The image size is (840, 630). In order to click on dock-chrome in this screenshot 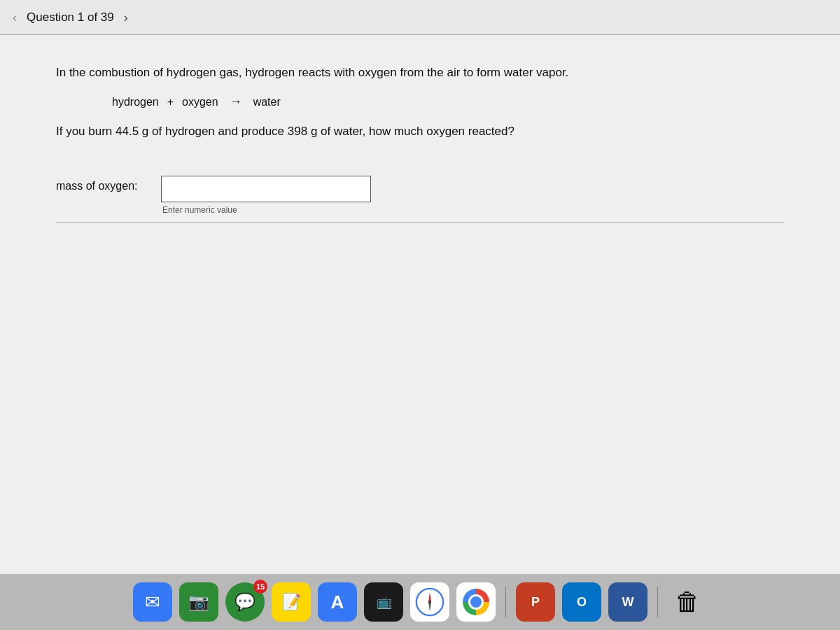, I will do `click(476, 602)`.